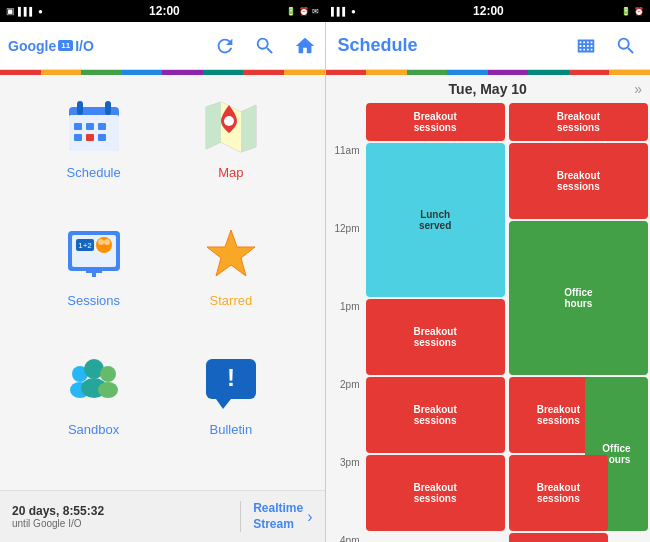  Describe the element at coordinates (586, 46) in the screenshot. I see `grid-view-button` at that location.